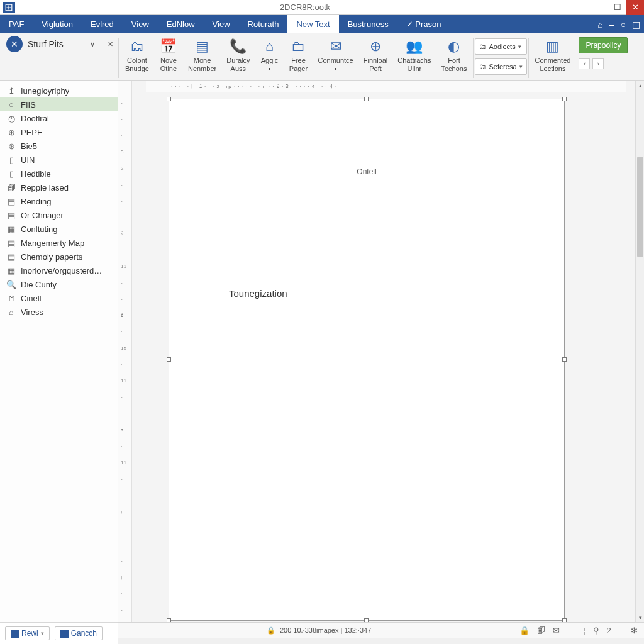  What do you see at coordinates (618, 8) in the screenshot?
I see `maximize-button: ☐` at bounding box center [618, 8].